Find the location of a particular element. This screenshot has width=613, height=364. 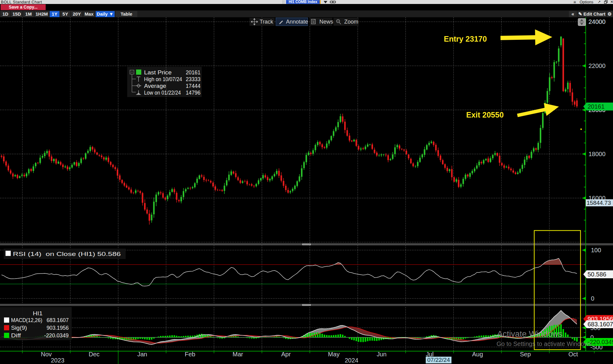

svg-text: -220.0349 is located at coordinates (56, 336).